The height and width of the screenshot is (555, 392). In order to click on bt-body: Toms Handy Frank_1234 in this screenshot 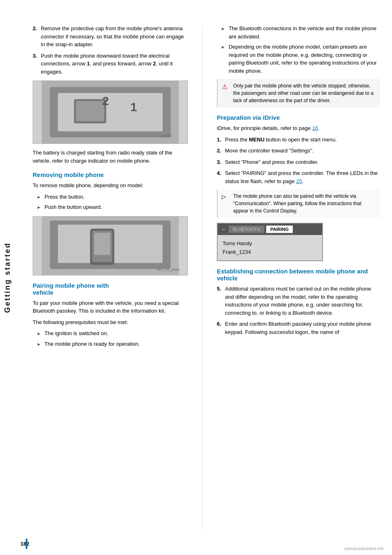, I will do `click(270, 248)`.